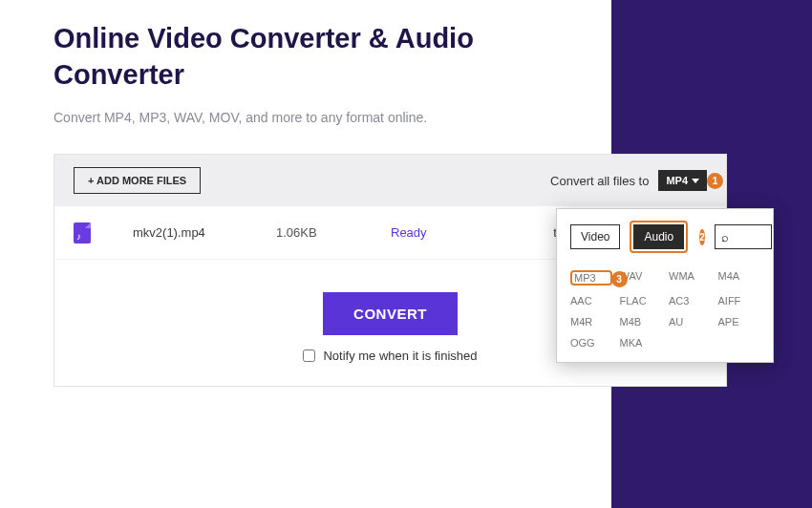 Image resolution: width=812 pixels, height=508 pixels. I want to click on file-size: 1.06KB, so click(333, 233).